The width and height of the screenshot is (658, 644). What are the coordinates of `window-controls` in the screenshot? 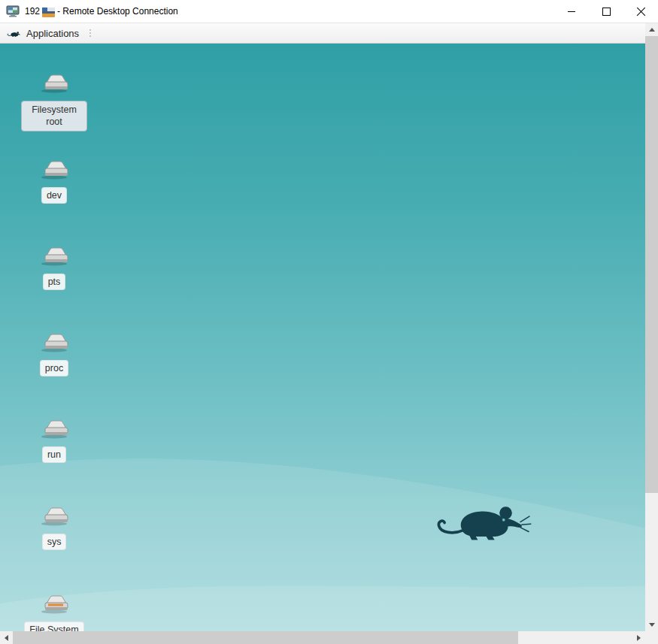 It's located at (606, 11).